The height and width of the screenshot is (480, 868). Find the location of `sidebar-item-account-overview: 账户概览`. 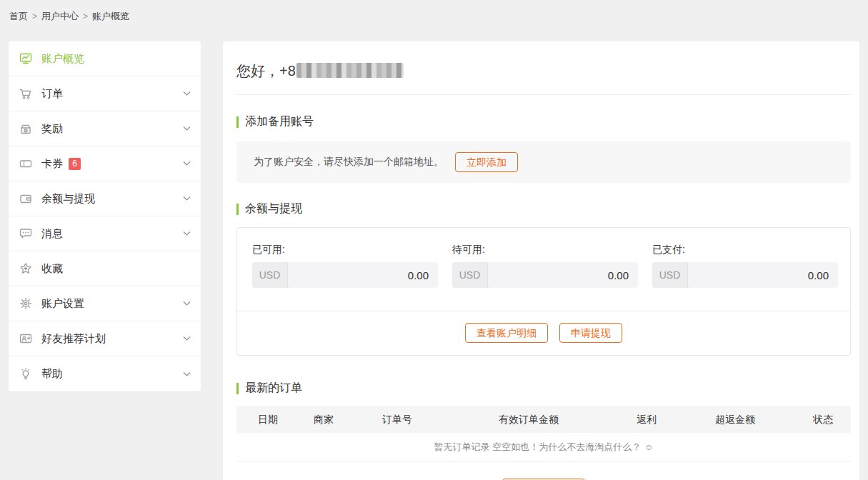

sidebar-item-account-overview: 账户概览 is located at coordinates (104, 59).